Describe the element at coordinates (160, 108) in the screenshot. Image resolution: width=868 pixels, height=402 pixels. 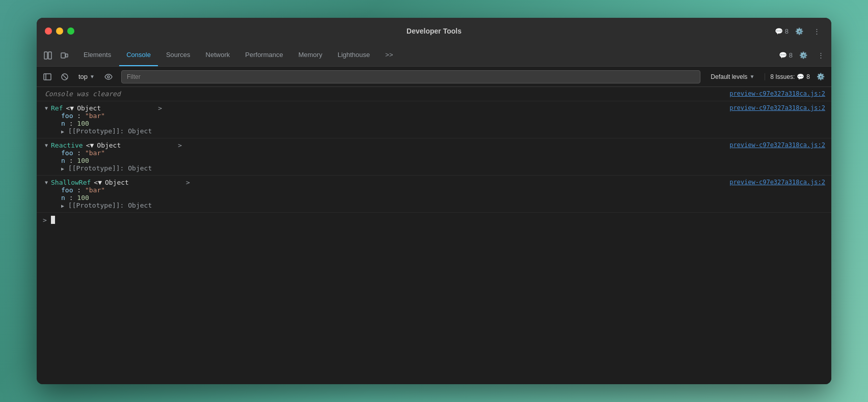
I see `ref-prompt: >` at that location.